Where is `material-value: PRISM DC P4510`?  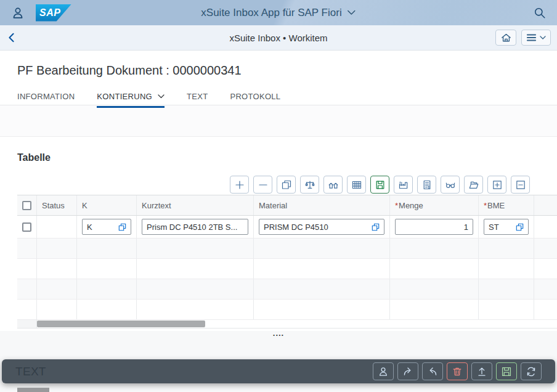 material-value: PRISM DC P4510 is located at coordinates (317, 227).